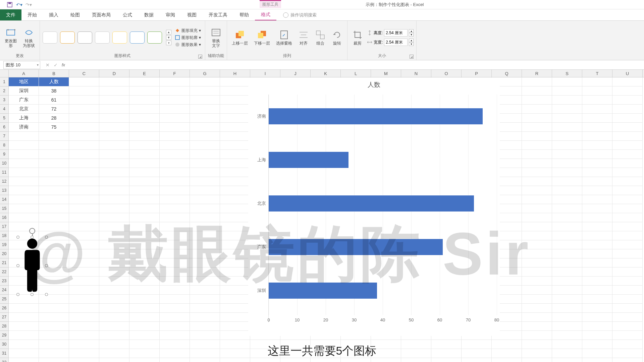 Image resolution: width=644 pixels, height=362 pixels. Describe the element at coordinates (262, 38) in the screenshot. I see `send-backward-button: 下移一层` at that location.